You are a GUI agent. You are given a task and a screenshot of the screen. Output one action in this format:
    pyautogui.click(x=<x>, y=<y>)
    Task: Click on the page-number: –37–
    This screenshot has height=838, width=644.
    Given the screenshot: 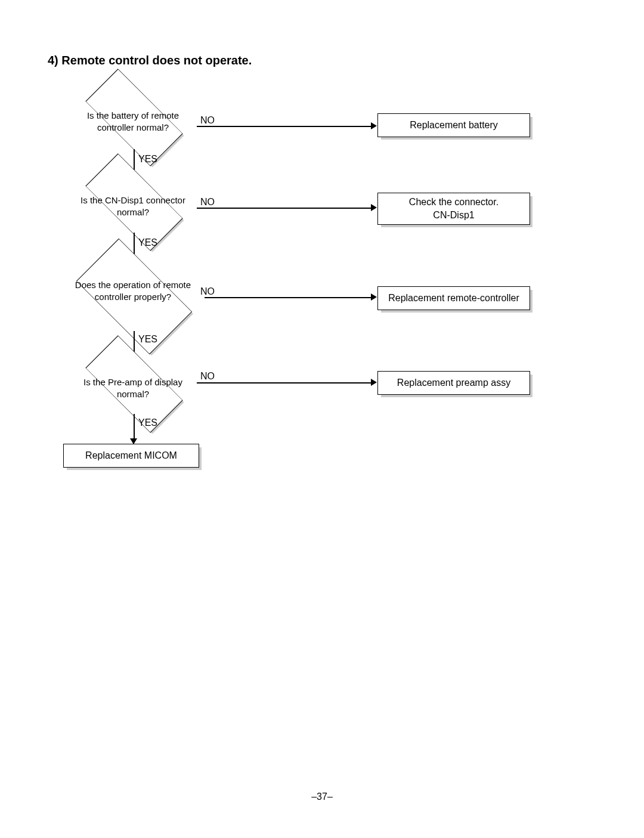 What is the action you would take?
    pyautogui.click(x=322, y=797)
    